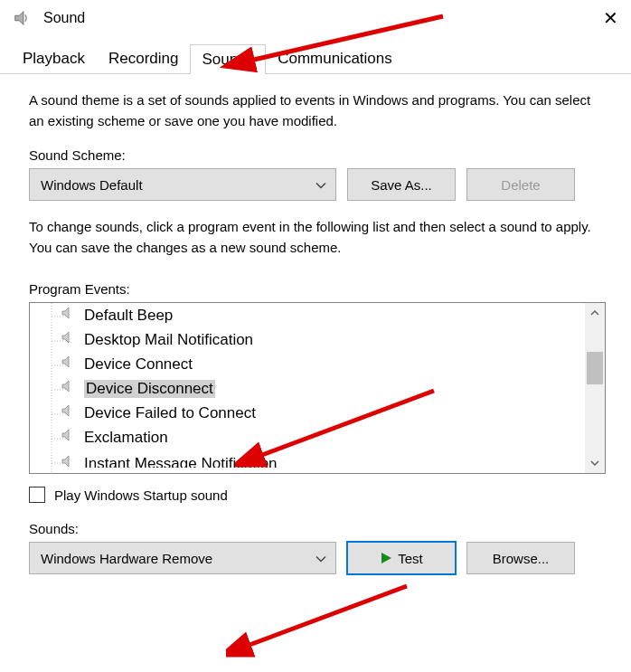 Image resolution: width=631 pixels, height=672 pixels. I want to click on startup-checkbox-label: Play Windows Startup sound, so click(141, 496).